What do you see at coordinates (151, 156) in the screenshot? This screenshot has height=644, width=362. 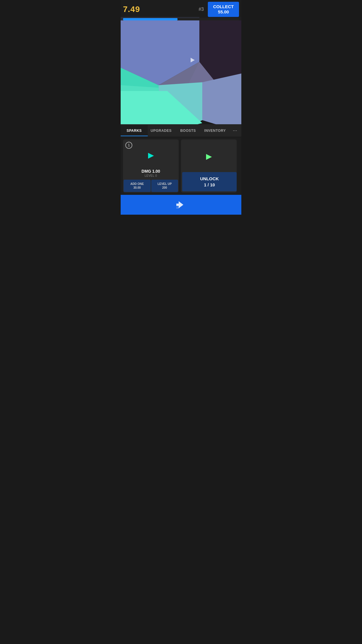 I see `spark-arrow-cyan-icon` at bounding box center [151, 156].